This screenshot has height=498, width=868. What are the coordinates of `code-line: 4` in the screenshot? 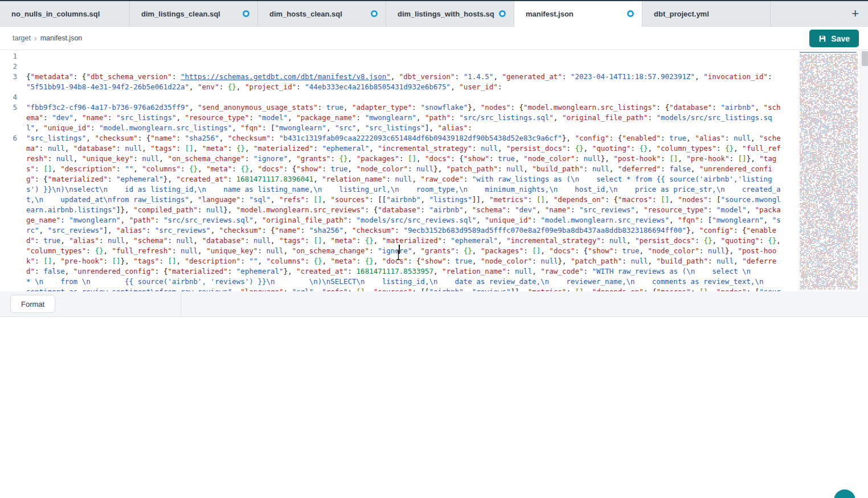 It's located at (399, 97).